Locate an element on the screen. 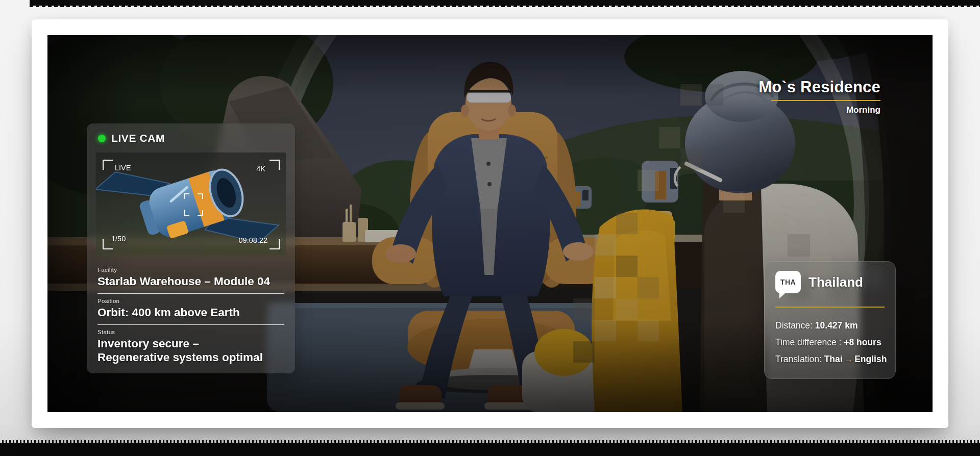  time-difference-row: Time difference : +8 hours is located at coordinates (830, 342).